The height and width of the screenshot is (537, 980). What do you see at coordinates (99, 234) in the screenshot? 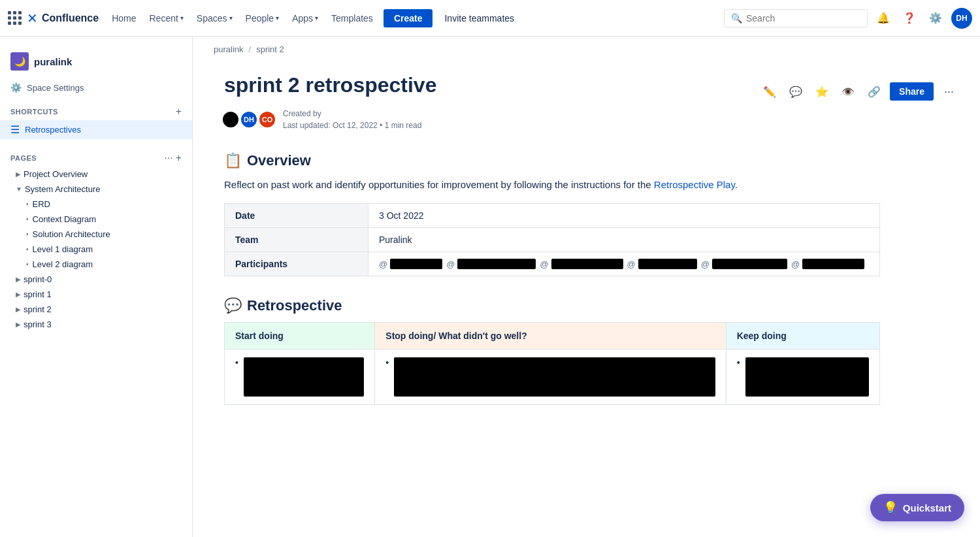
I see `tree-item-solution-architecture: • Solution Architecture` at bounding box center [99, 234].